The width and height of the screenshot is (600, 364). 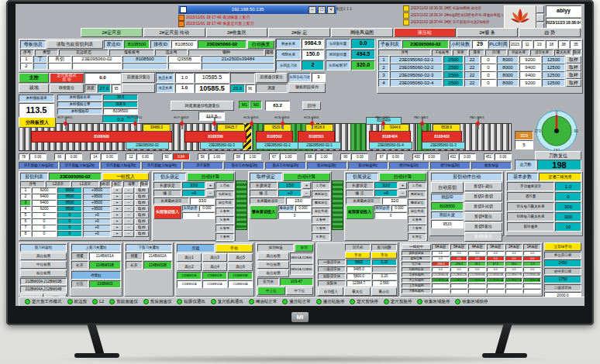 I want to click on max-position-button: 最大位, so click(x=357, y=291).